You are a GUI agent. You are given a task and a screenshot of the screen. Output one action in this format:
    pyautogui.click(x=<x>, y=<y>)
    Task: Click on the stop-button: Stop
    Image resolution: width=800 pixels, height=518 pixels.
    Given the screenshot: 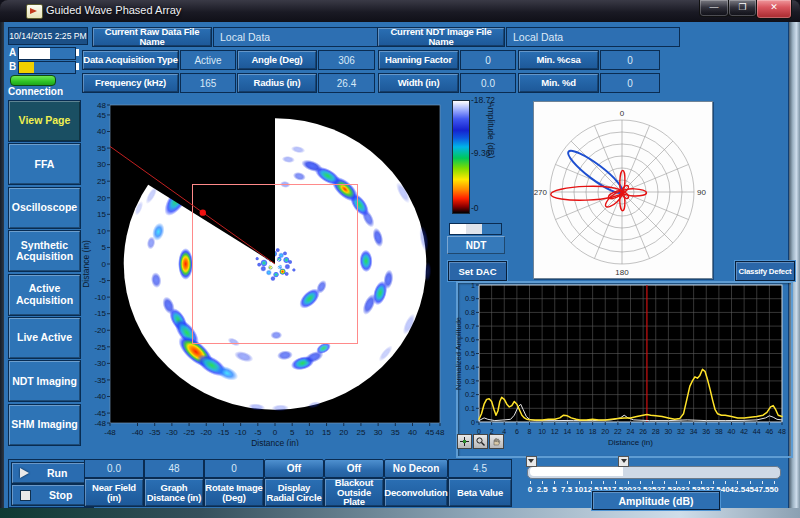 What is the action you would take?
    pyautogui.click(x=51, y=495)
    